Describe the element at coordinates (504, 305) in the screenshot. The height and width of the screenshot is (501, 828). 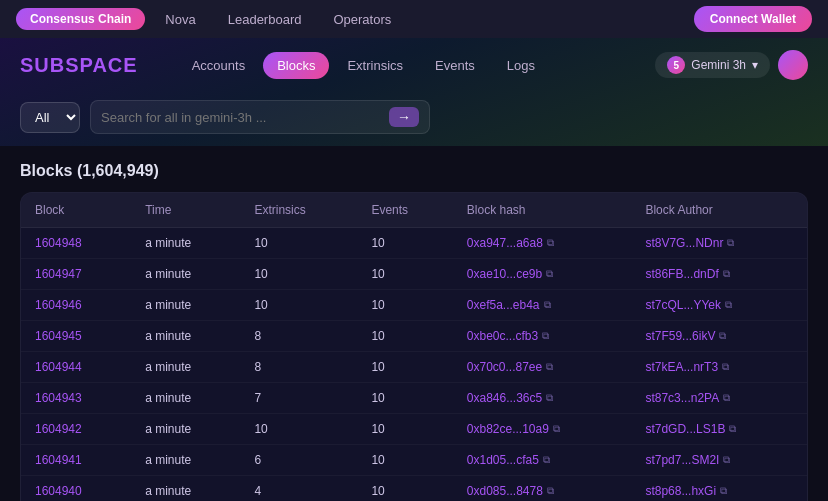
I see `hash-value: 0xef5a...eb4a` at that location.